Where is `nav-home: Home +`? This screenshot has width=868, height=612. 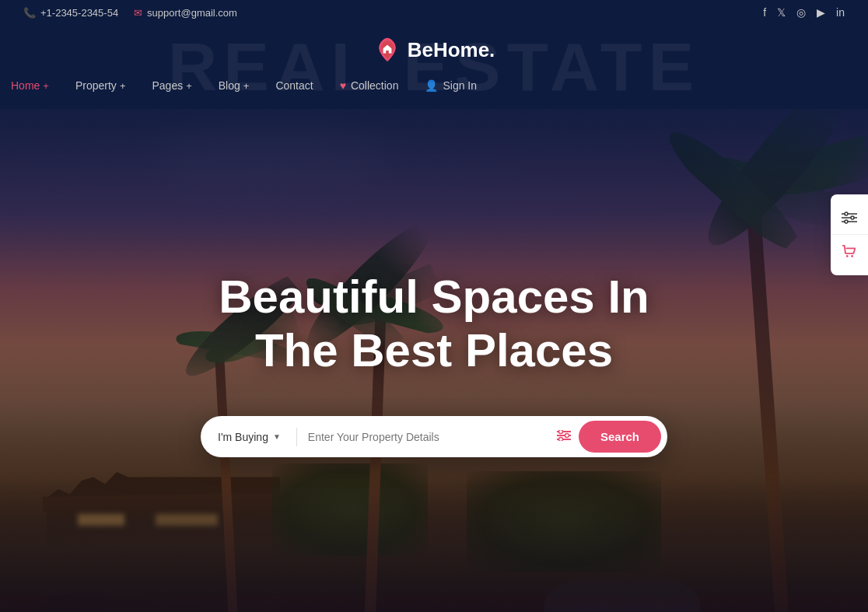
nav-home: Home + is located at coordinates (30, 86).